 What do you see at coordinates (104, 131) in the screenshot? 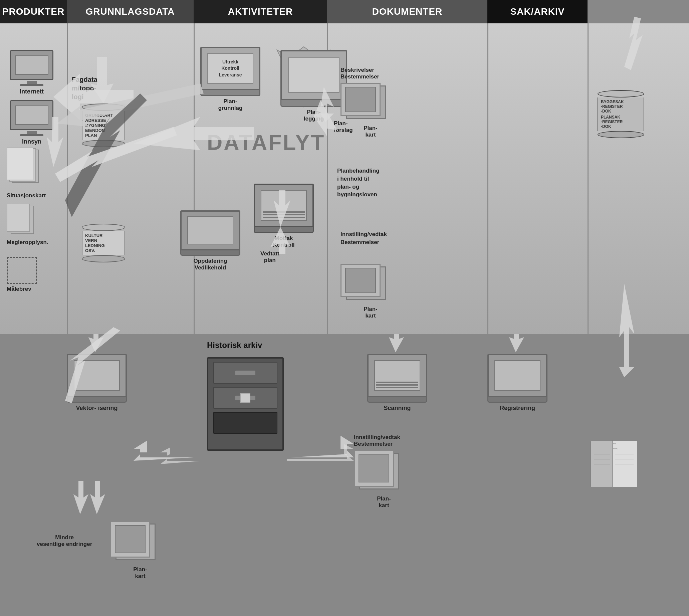
I see `grunnkart-layer-4: EIENDOM` at bounding box center [104, 131].